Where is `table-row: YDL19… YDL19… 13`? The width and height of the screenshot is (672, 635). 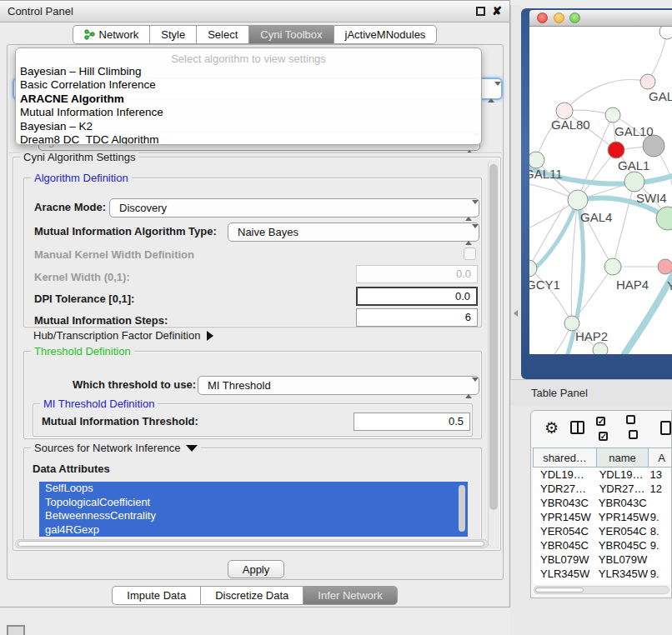
table-row: YDL19… YDL19… 13 is located at coordinates (602, 475).